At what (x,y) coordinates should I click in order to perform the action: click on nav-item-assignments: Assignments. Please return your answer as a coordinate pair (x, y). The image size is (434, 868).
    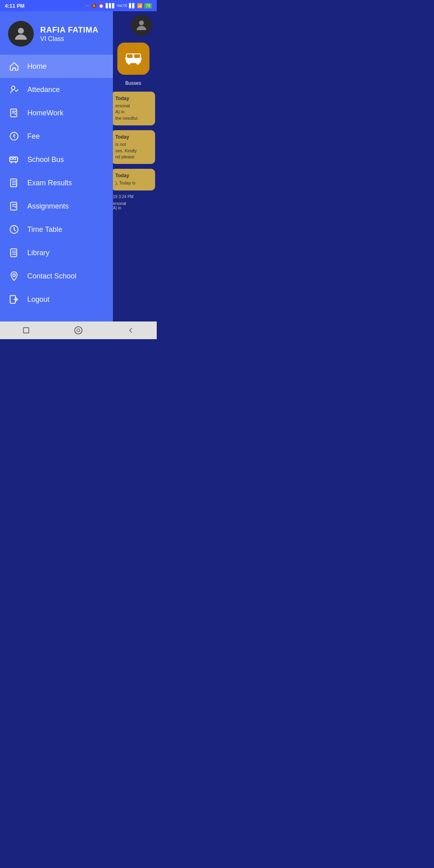
    Looking at the image, I should click on (56, 206).